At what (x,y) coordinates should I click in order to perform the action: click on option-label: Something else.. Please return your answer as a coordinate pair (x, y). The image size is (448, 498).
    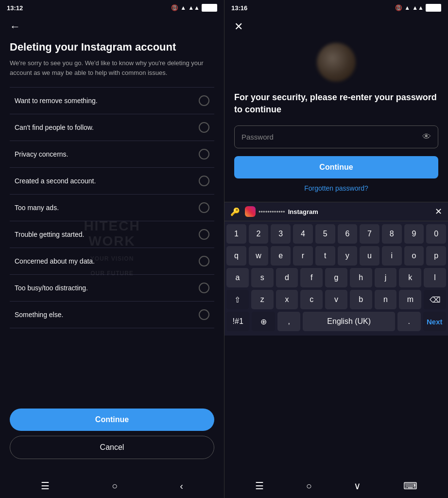
    Looking at the image, I should click on (39, 315).